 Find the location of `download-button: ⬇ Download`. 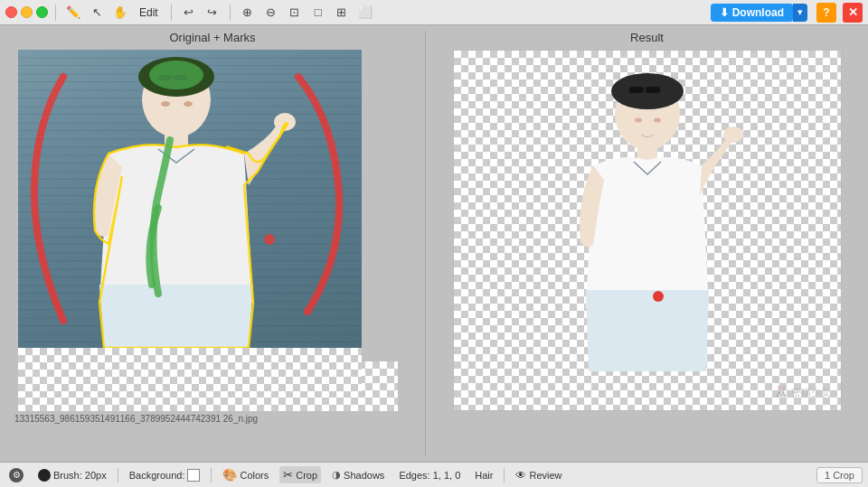

download-button: ⬇ Download is located at coordinates (752, 13).